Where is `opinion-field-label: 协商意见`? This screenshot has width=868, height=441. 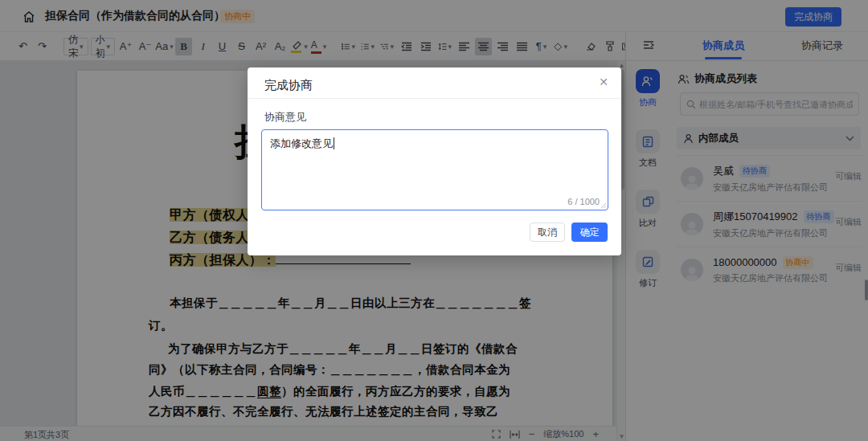 opinion-field-label: 协商意见 is located at coordinates (285, 117).